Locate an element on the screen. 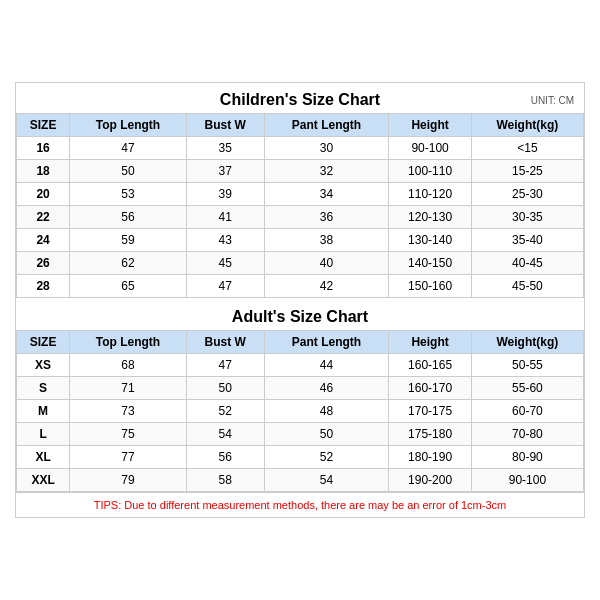 This screenshot has width=600, height=600. table-cell: 30 is located at coordinates (326, 148).